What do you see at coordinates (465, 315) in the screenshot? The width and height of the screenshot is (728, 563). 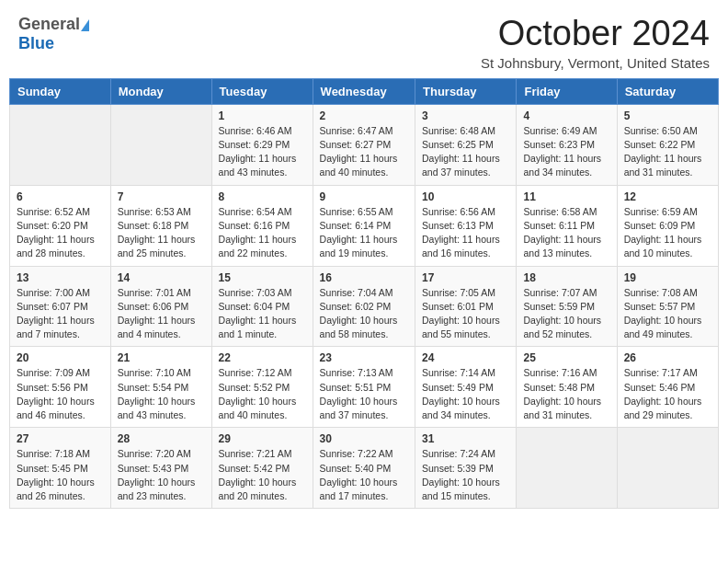 I see `day-info: Sunrise: 7:05 AMSunset: 6:01 PMDaylight:…` at bounding box center [465, 315].